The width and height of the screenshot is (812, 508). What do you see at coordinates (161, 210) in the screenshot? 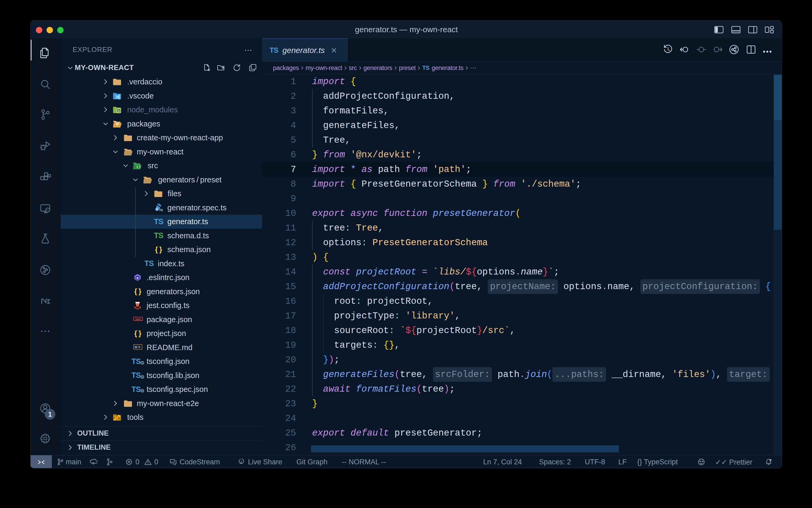
I see `svg-text: TS` at bounding box center [161, 210].